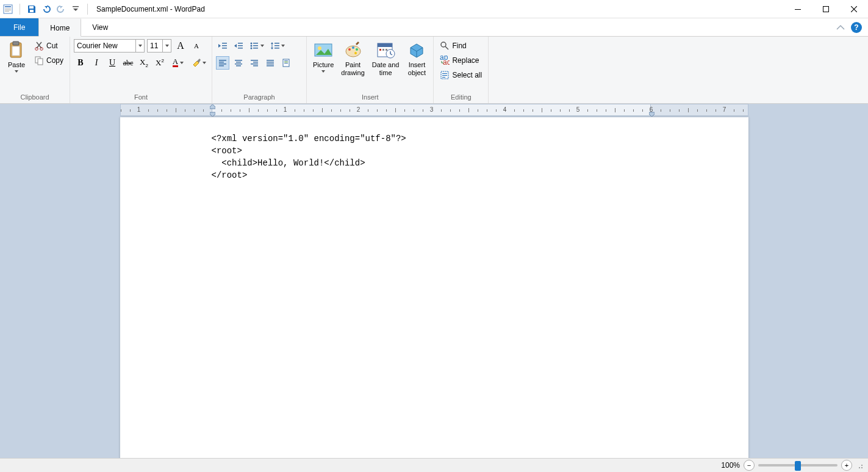 Image resolution: width=868 pixels, height=472 pixels. Describe the element at coordinates (841, 27) in the screenshot. I see `collapse-ribbon-icon` at that location.